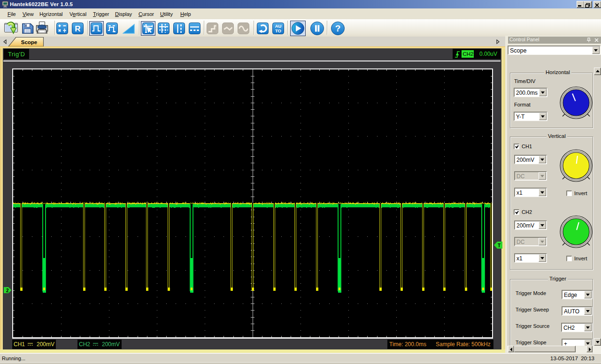  What do you see at coordinates (29, 42) in the screenshot?
I see `svg-text: Scope` at bounding box center [29, 42].